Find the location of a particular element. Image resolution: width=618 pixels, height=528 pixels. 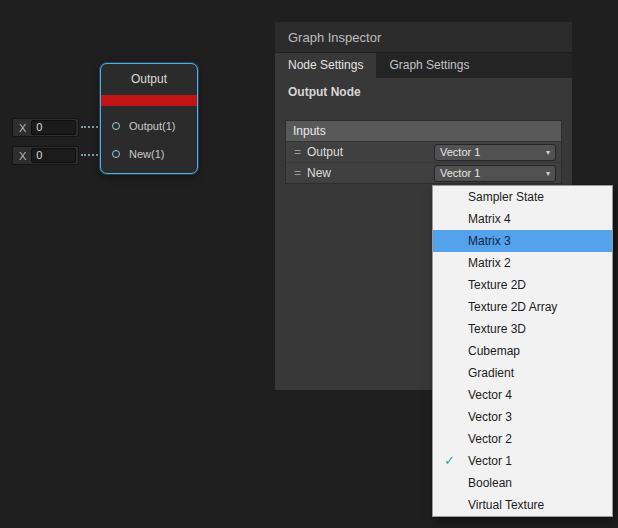

menu-item-label: Texture 2D Array is located at coordinates (512, 307).